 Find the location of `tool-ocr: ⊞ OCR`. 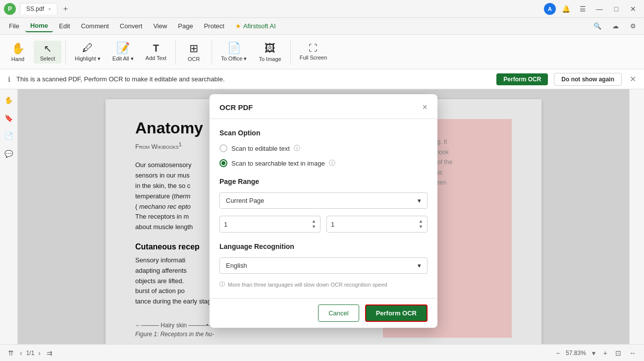

tool-ocr: ⊞ OCR is located at coordinates (194, 52).